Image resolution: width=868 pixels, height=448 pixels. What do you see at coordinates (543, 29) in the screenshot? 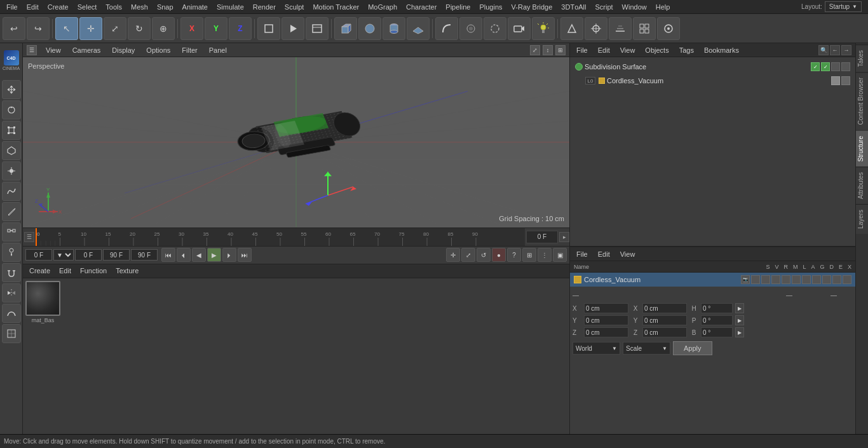
I see `light-button` at bounding box center [543, 29].